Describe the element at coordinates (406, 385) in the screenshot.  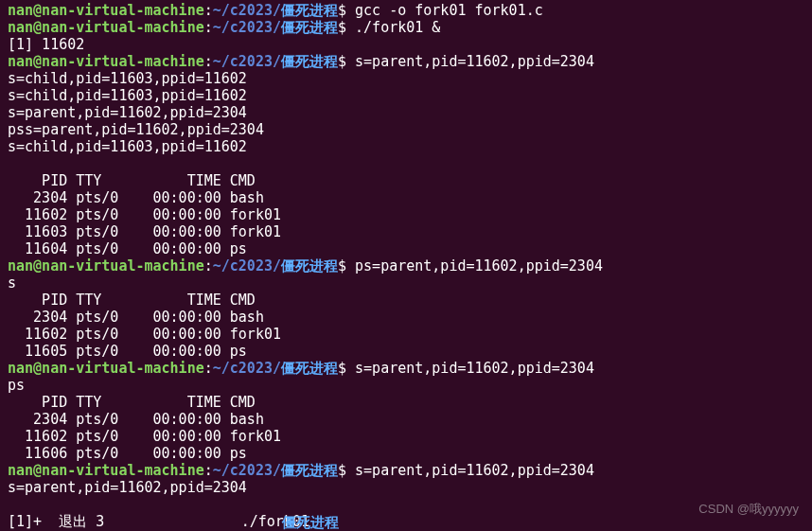
I see `terminal-line: ps` at that location.